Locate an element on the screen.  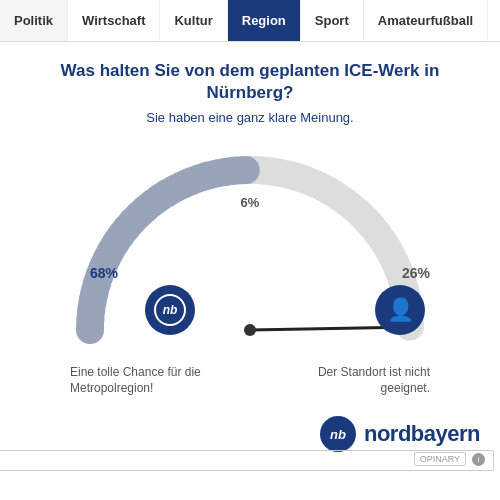
poll-question: Was halten Sie von dem geplanten ICE-Wer… is located at coordinates (250, 82).